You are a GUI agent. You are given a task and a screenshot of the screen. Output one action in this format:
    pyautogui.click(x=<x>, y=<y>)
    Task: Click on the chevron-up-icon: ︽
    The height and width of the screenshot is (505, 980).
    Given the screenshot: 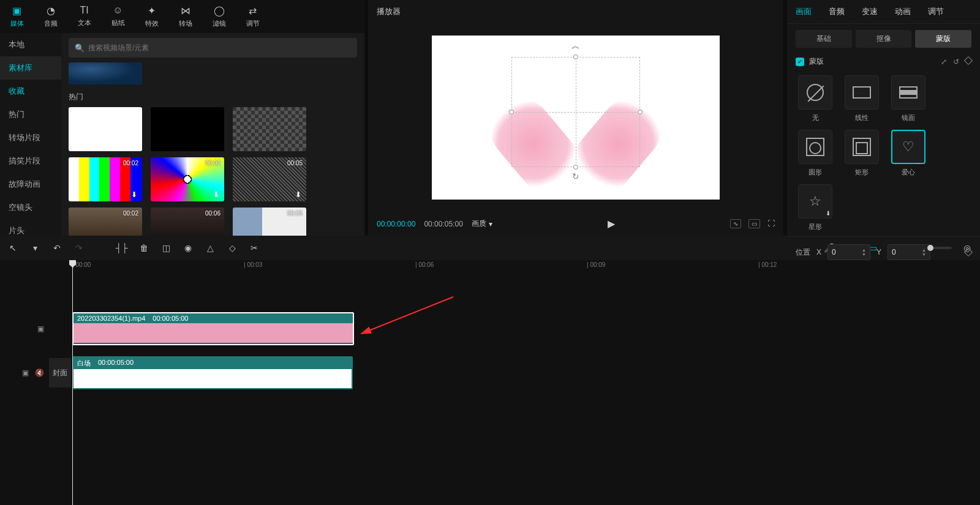 What is the action you would take?
    pyautogui.click(x=576, y=46)
    